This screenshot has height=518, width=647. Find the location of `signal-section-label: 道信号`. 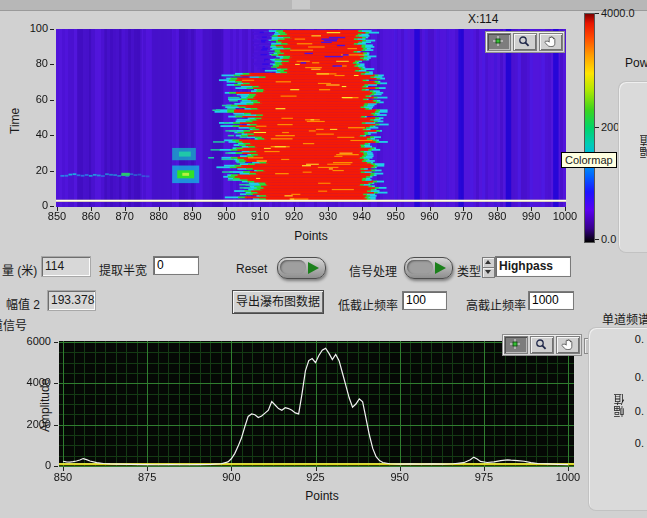

signal-section-label: 道信号 is located at coordinates (14, 324).